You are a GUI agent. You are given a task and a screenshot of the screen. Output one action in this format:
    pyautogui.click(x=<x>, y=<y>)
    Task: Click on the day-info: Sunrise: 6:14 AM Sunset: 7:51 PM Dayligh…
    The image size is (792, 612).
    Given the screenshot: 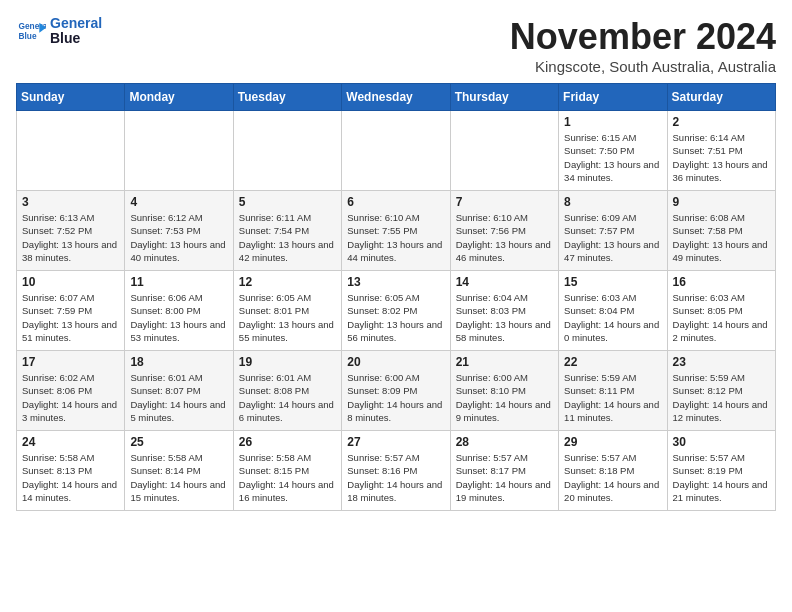 What is the action you would take?
    pyautogui.click(x=722, y=158)
    